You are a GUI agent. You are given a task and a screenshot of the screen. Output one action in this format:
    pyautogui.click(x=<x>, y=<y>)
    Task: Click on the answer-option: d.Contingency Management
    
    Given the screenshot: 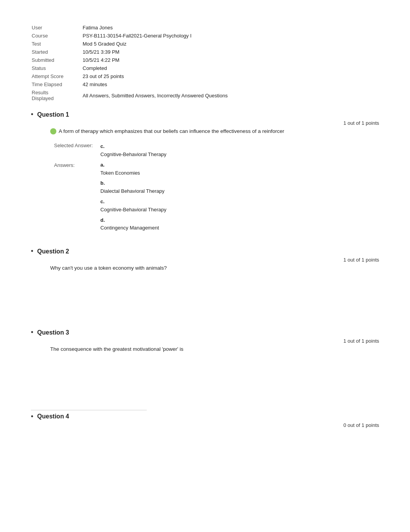 What is the action you would take?
    pyautogui.click(x=242, y=224)
    